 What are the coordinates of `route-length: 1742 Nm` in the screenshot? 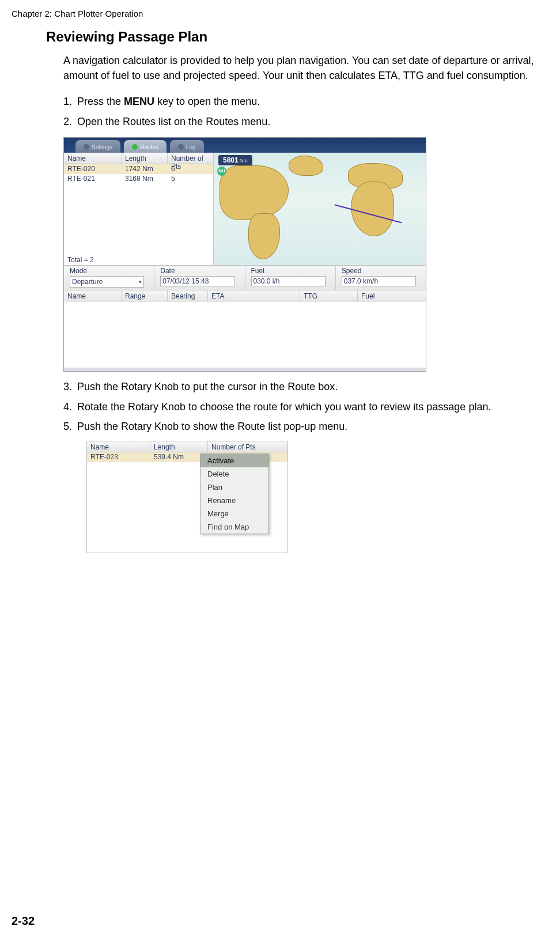 It's located at (145, 169).